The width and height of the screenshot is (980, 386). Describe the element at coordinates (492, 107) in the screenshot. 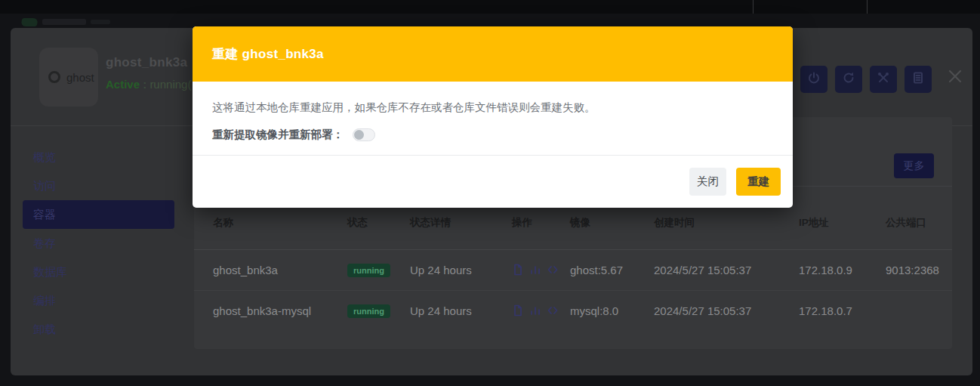

I see `modal-description: 这将通过本地仓库重建应用，如果仓库不存在或者仓库文件错误则会重建失败。` at that location.